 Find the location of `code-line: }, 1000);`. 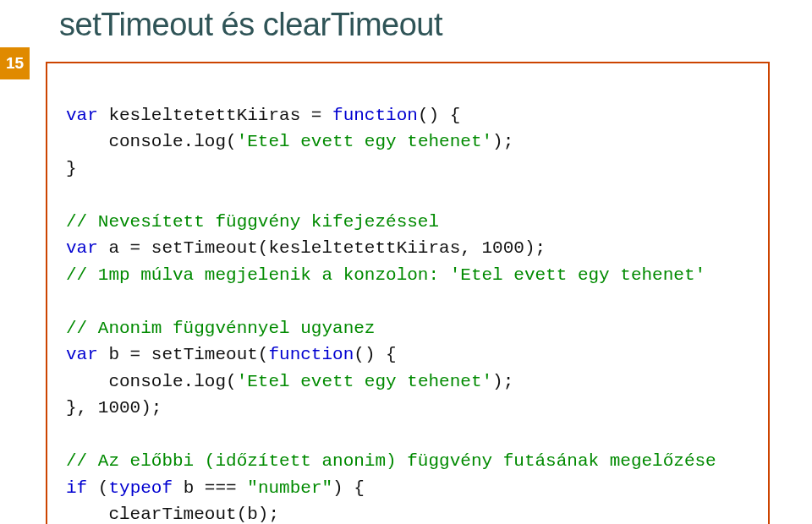

code-line: }, 1000); is located at coordinates (113, 407).